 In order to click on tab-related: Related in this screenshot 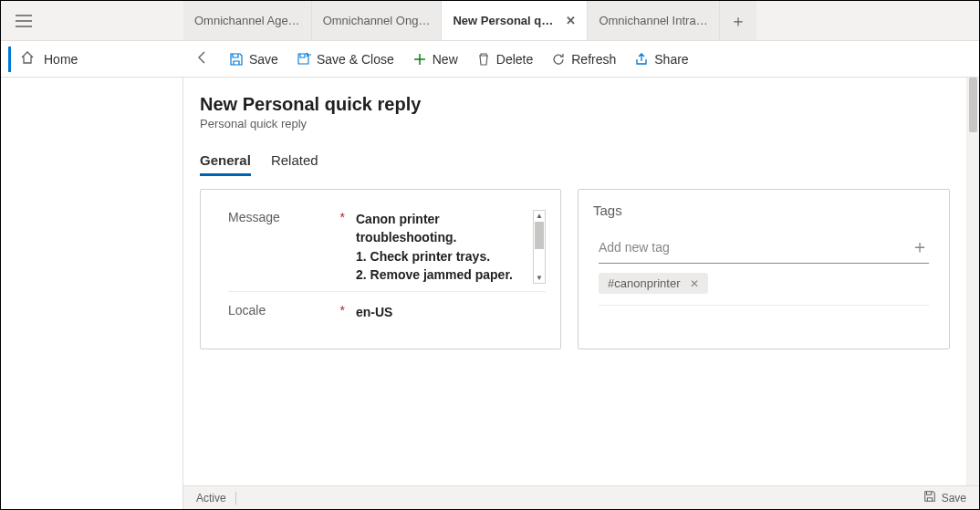, I will do `click(295, 164)`.